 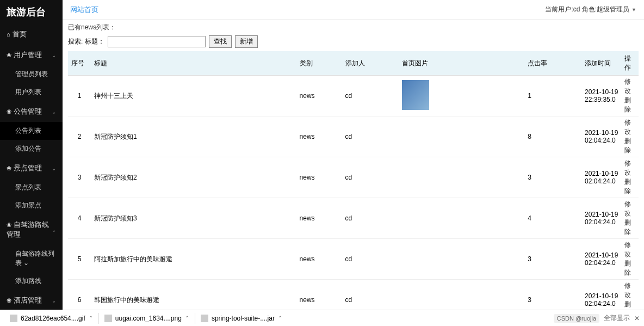 What do you see at coordinates (634, 10) in the screenshot?
I see `caret-down-icon: ▼` at bounding box center [634, 10].